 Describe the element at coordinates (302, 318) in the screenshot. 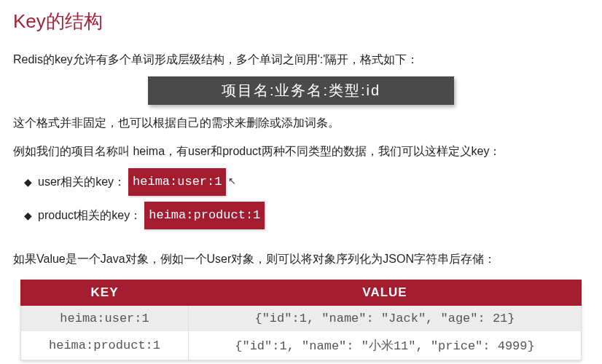

I see `table-row: heima:user:1 {"id":1, "name": "Jack", "a…` at that location.